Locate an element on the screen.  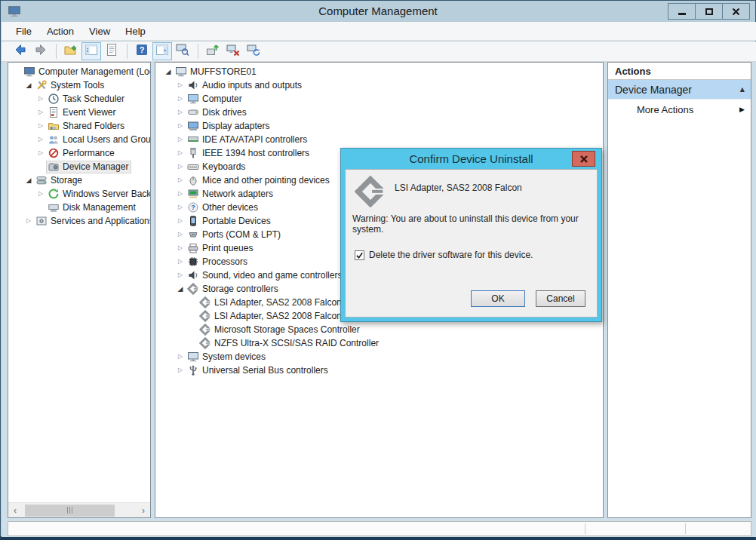
nav-item-storage: ◢Storage is located at coordinates (79, 180).